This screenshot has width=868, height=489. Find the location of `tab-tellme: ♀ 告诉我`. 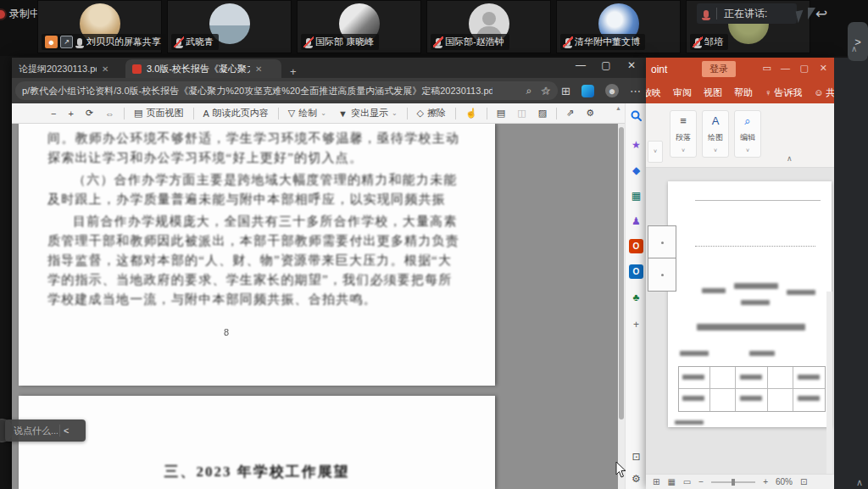

tab-tellme: ♀ 告诉我 is located at coordinates (783, 93).